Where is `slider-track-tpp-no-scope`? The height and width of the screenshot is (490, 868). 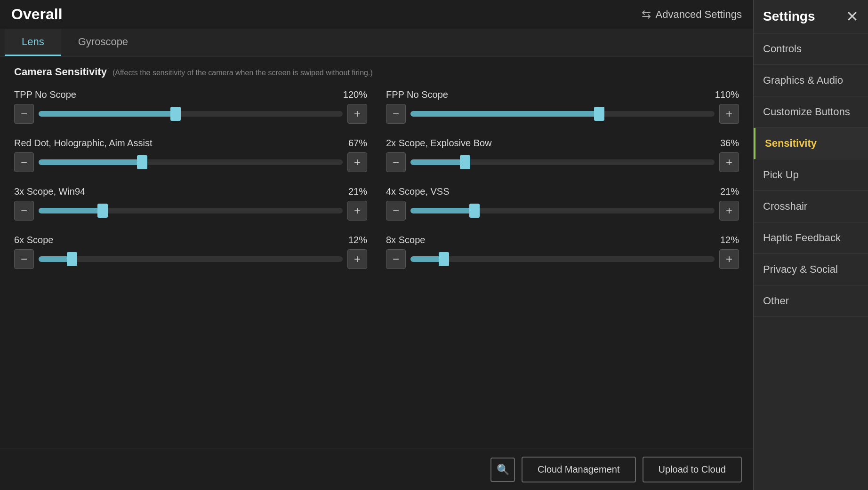
slider-track-tpp-no-scope is located at coordinates (191, 114).